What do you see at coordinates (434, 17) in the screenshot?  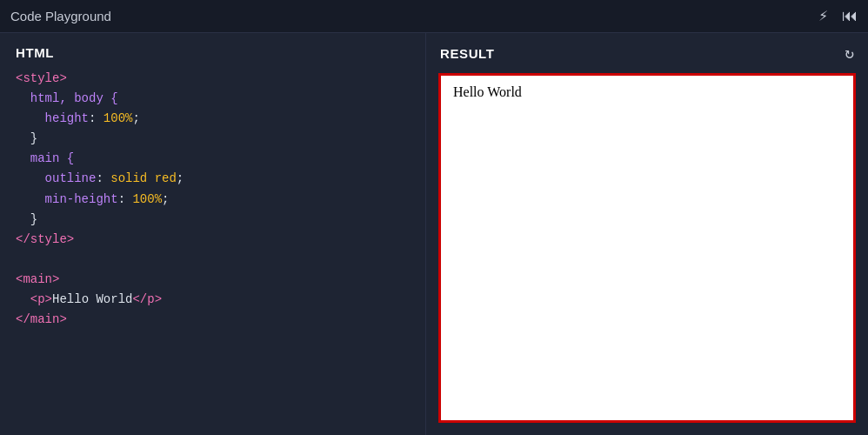 I see `topbar: Code Playground ⚡ ⏮` at bounding box center [434, 17].